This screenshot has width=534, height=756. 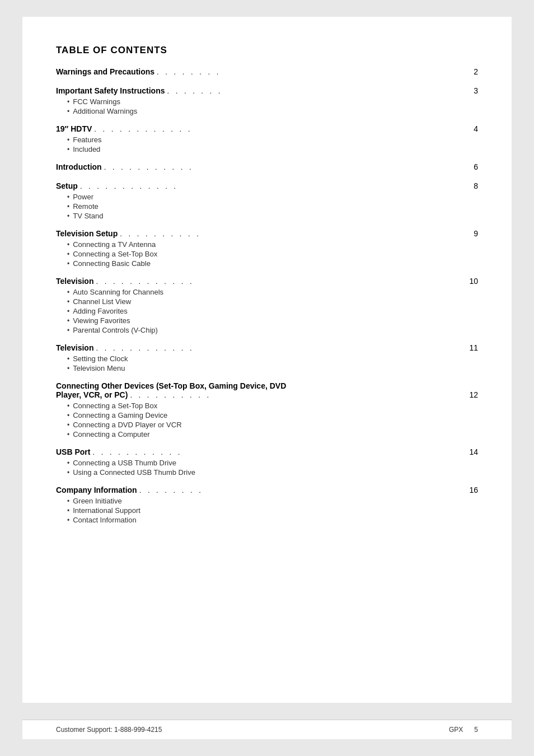 I want to click on toc-connecting-line1: Connecting Other Devices (Set-Top Box, G…, so click(x=267, y=386).